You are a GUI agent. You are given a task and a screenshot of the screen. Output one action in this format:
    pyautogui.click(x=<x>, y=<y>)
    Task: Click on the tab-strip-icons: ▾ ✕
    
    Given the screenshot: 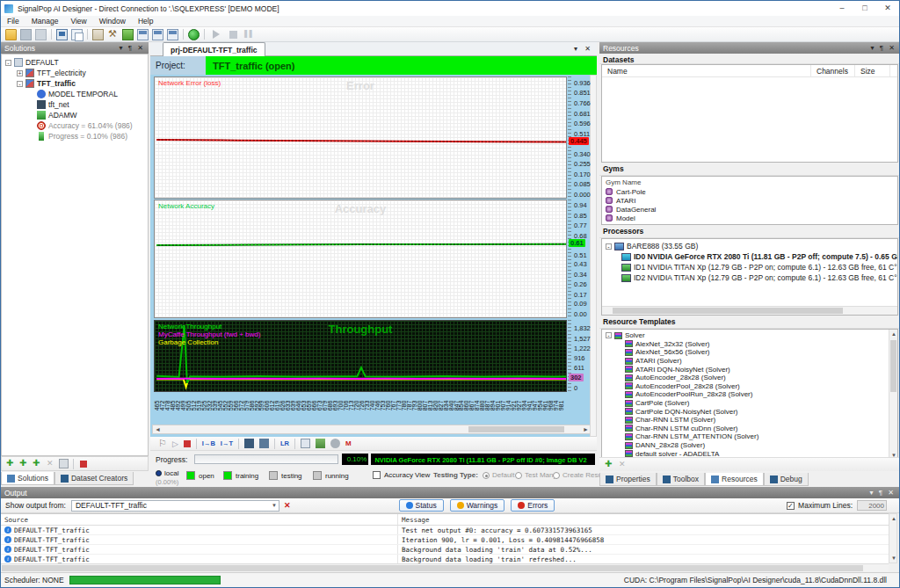 What is the action you would take?
    pyautogui.click(x=585, y=49)
    